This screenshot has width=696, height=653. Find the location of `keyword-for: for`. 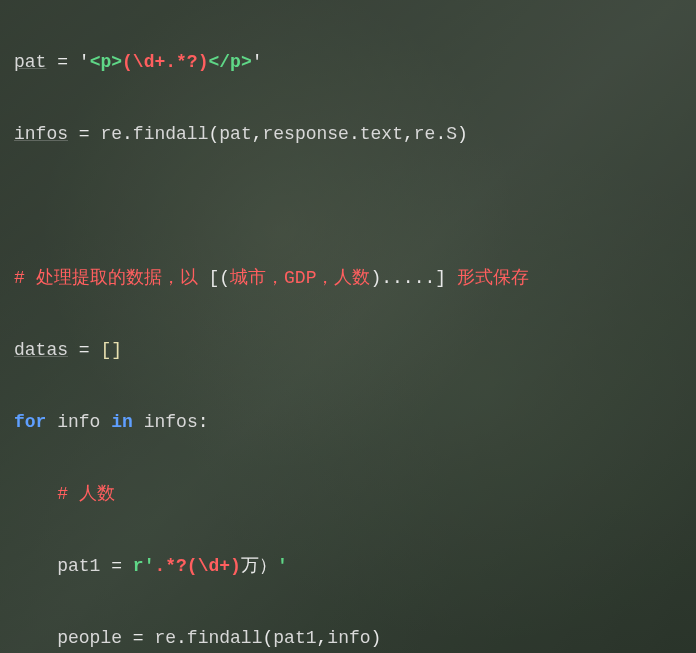

keyword-for: for is located at coordinates (30, 422).